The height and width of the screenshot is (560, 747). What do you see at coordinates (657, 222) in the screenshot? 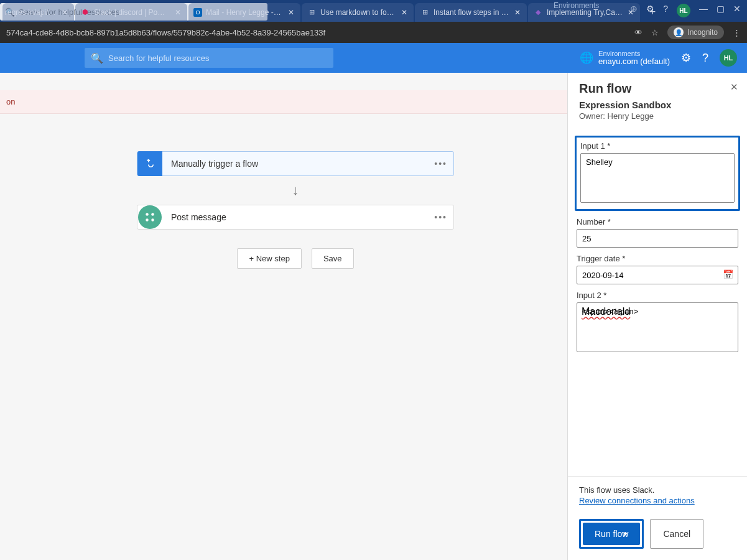
I see `number-label: Number *` at bounding box center [657, 222].